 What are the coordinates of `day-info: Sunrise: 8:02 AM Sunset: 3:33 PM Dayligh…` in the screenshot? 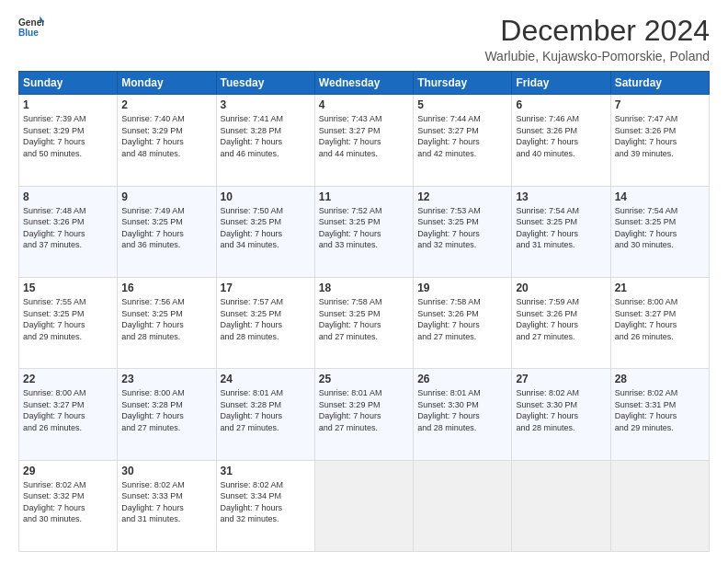 It's located at (166, 502).